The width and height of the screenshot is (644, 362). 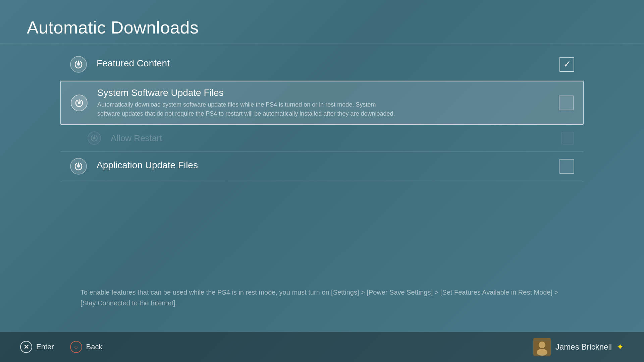 I want to click on back-control: ○ Back, so click(x=87, y=347).